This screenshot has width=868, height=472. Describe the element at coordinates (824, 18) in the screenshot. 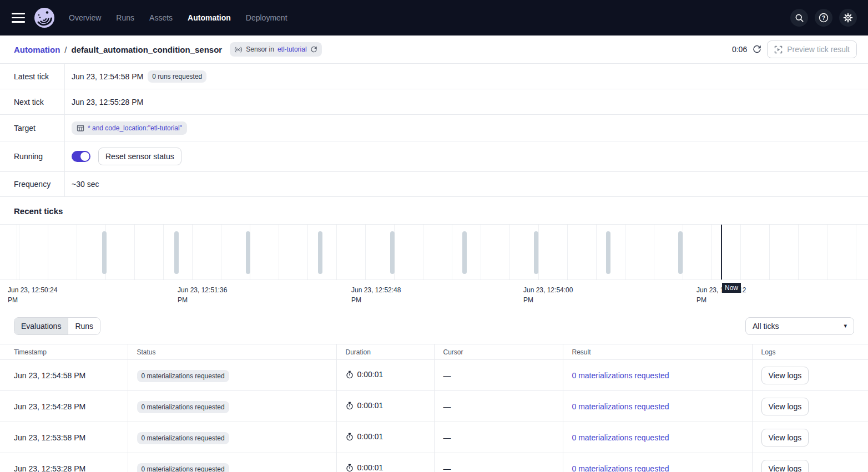

I see `nav-actions: ?` at that location.